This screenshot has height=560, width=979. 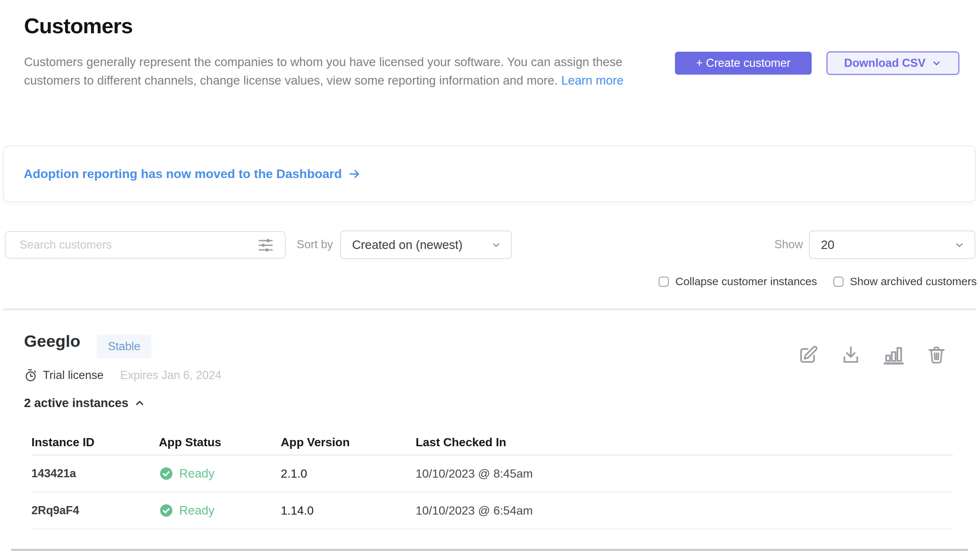 What do you see at coordinates (828, 245) in the screenshot?
I see `show-select-value: 20` at bounding box center [828, 245].